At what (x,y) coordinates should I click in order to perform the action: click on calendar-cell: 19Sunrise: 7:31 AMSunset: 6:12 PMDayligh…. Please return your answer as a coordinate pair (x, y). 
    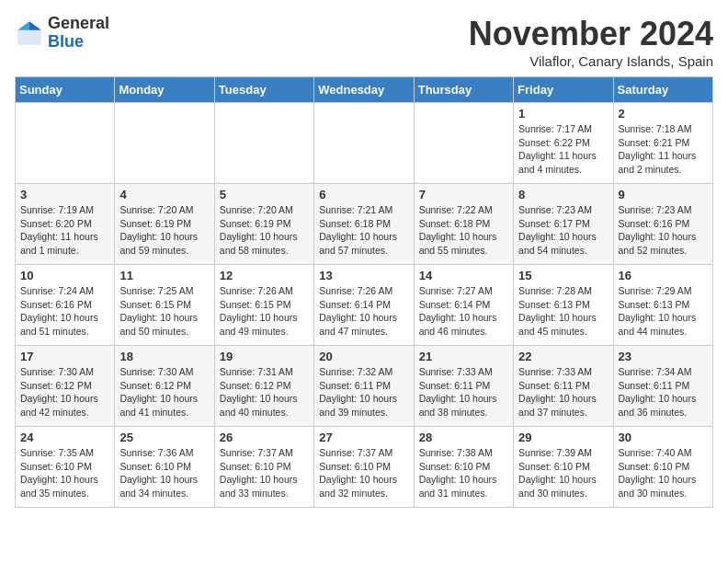
    Looking at the image, I should click on (264, 386).